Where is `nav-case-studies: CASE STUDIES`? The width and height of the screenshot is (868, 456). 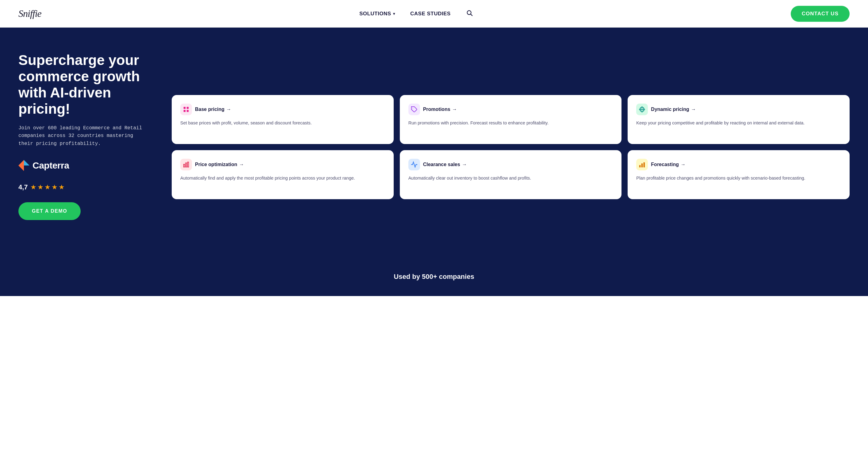 nav-case-studies: CASE STUDIES is located at coordinates (431, 14).